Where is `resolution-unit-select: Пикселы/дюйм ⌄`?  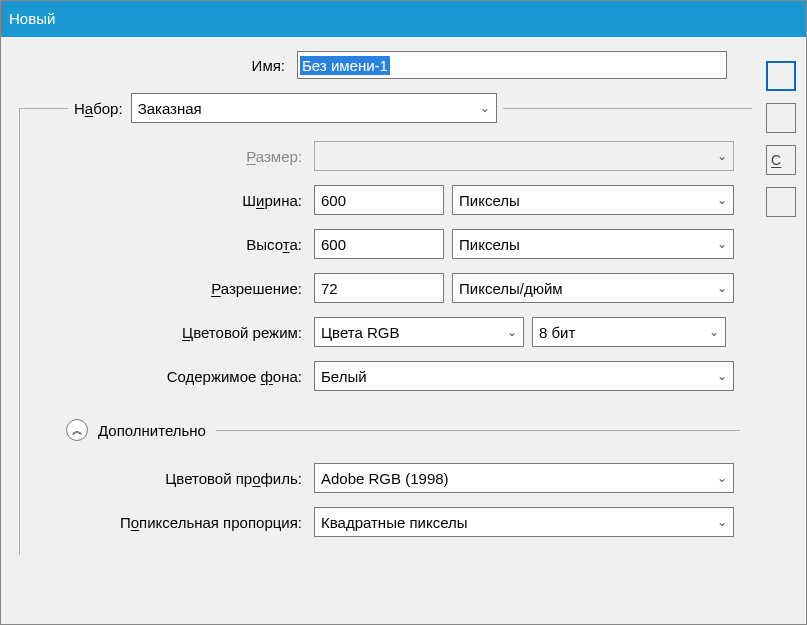 resolution-unit-select: Пикселы/дюйм ⌄ is located at coordinates (593, 288).